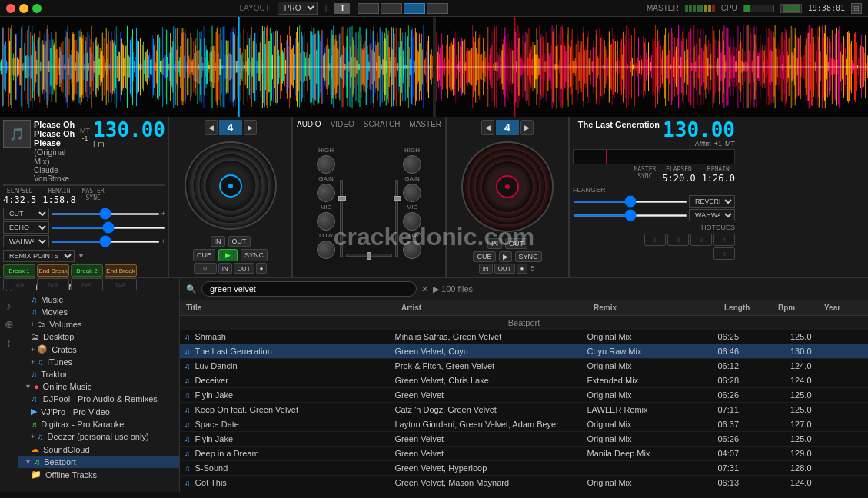 The image size is (868, 498). Describe the element at coordinates (524, 469) in the screenshot. I see `track-row: ♫ S-Sound Green Velvet, Hyperloop 07:31 …` at that location.